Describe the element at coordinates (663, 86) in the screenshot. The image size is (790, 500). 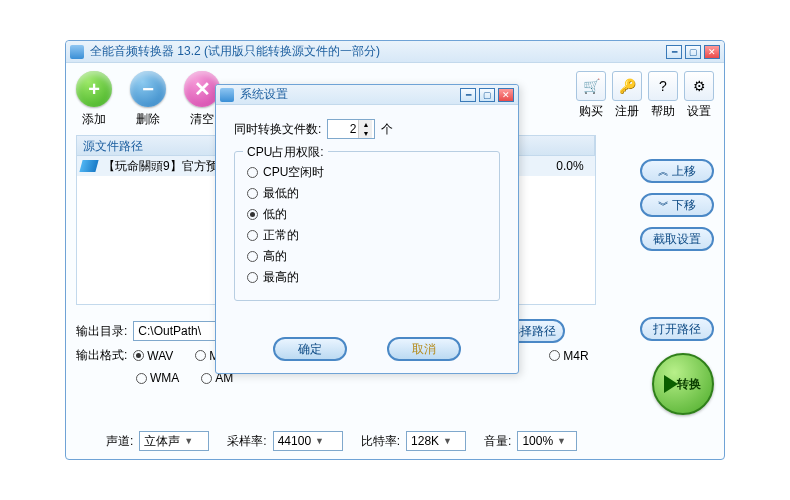
I see `help-icon: ?` at that location.